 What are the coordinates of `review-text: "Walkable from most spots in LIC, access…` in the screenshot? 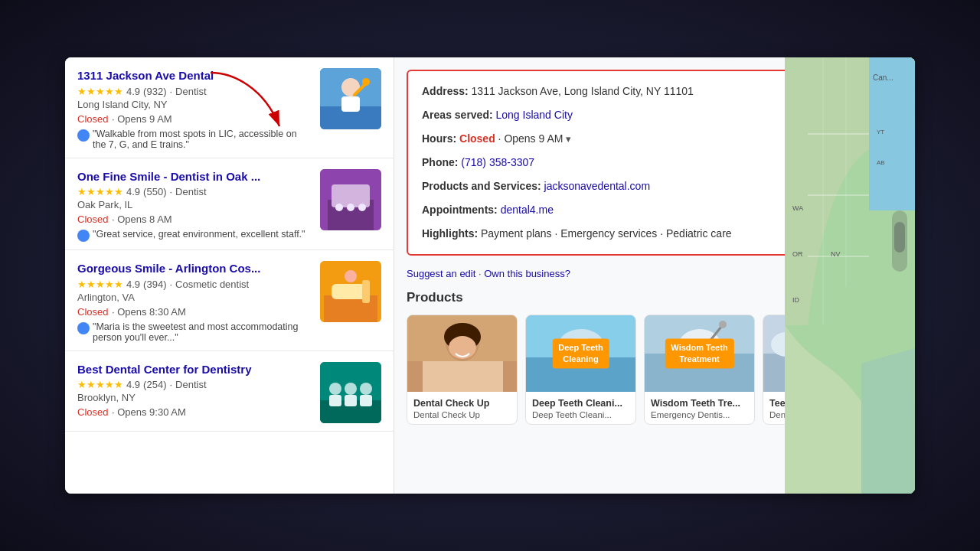 It's located at (202, 139).